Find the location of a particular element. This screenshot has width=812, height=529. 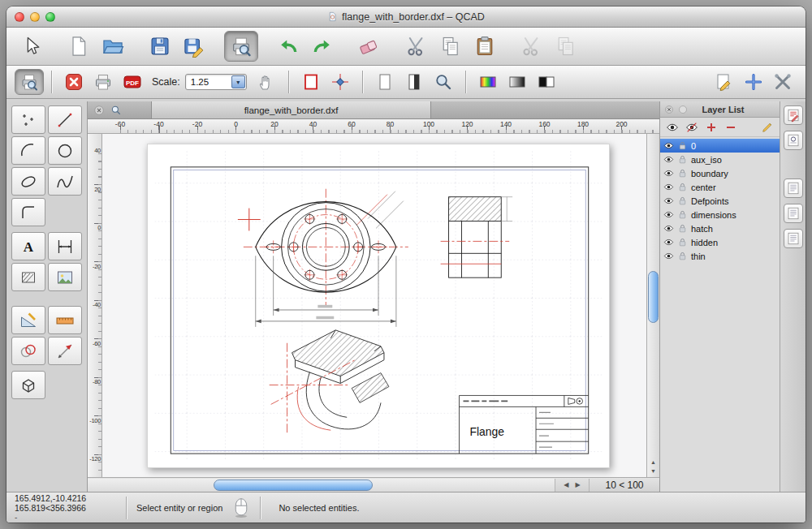

black-white-mode-button is located at coordinates (546, 82).